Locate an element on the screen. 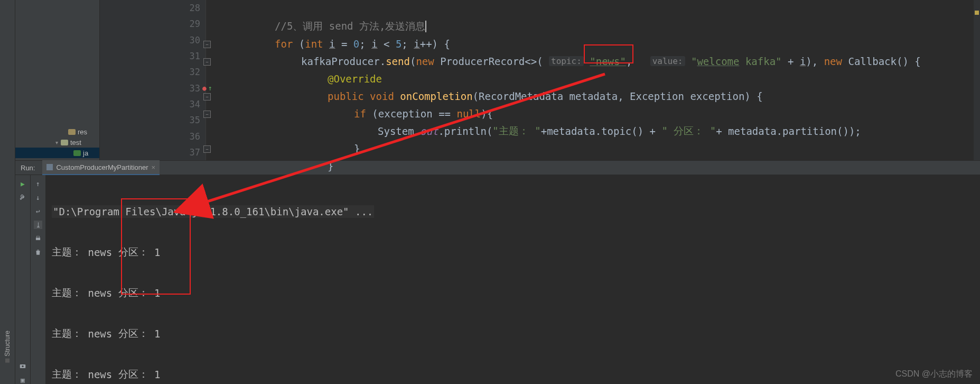 Image resolution: width=980 pixels, height=384 pixels. param-hint-value: value: is located at coordinates (668, 61).